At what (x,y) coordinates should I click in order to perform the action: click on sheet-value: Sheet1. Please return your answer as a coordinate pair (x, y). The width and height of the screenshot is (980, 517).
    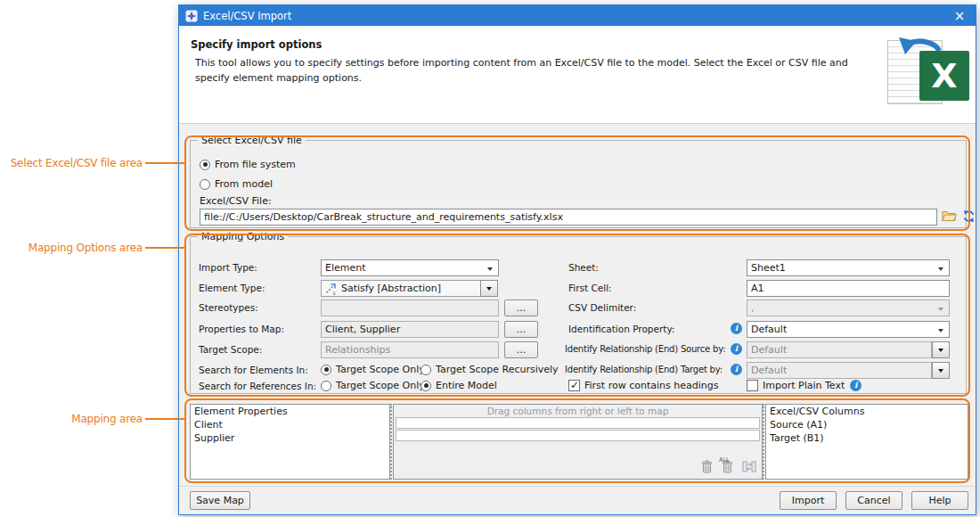
    Looking at the image, I should click on (768, 267).